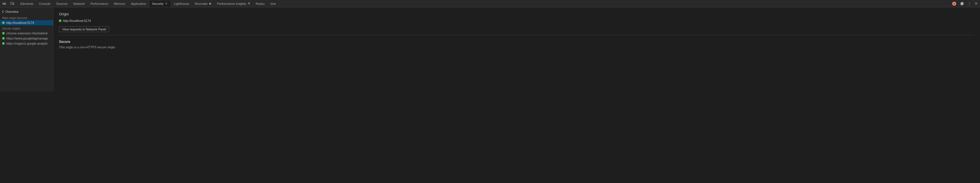 Image resolution: width=980 pixels, height=183 pixels. I want to click on recorder-icon: ⏺, so click(210, 4).